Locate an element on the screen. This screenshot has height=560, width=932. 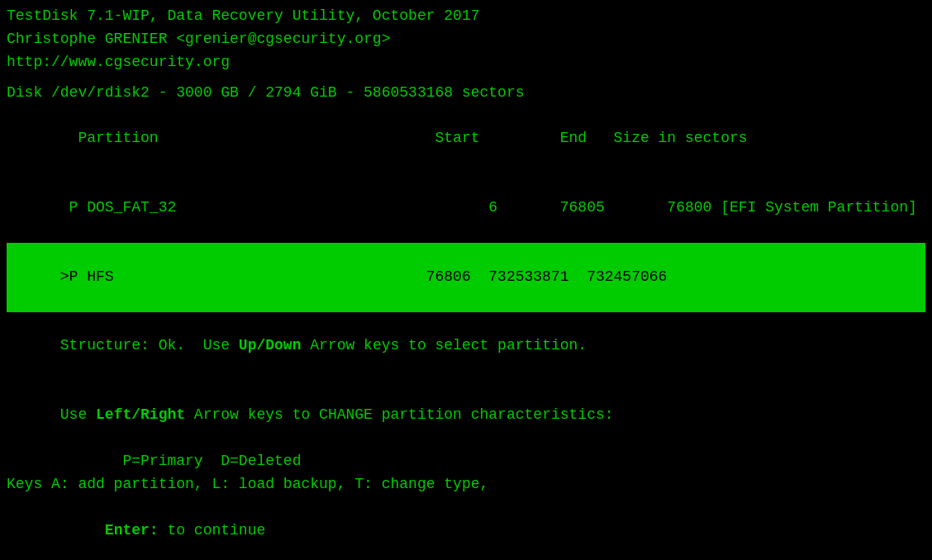
footer-leftright-bold: Left/Right is located at coordinates (140, 415).